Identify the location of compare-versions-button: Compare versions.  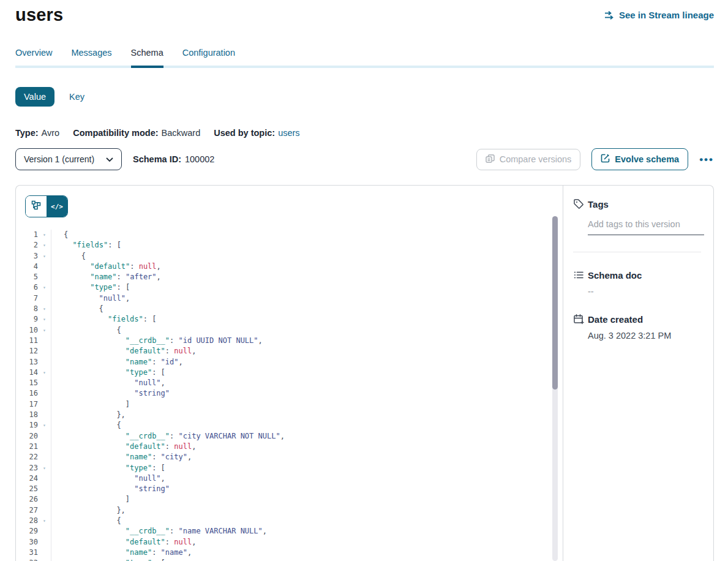
(529, 159).